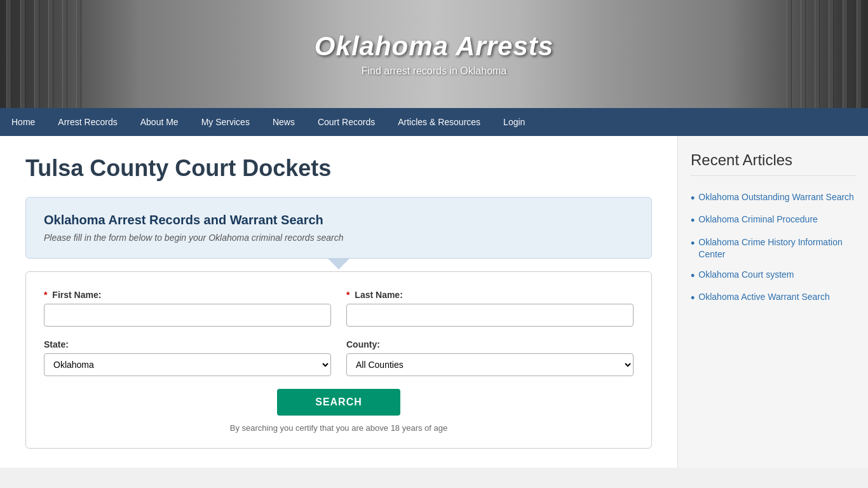 This screenshot has height=488, width=868. I want to click on state-select: Oklahoma Alabama Alaska Arizona Arkansas, so click(187, 365).